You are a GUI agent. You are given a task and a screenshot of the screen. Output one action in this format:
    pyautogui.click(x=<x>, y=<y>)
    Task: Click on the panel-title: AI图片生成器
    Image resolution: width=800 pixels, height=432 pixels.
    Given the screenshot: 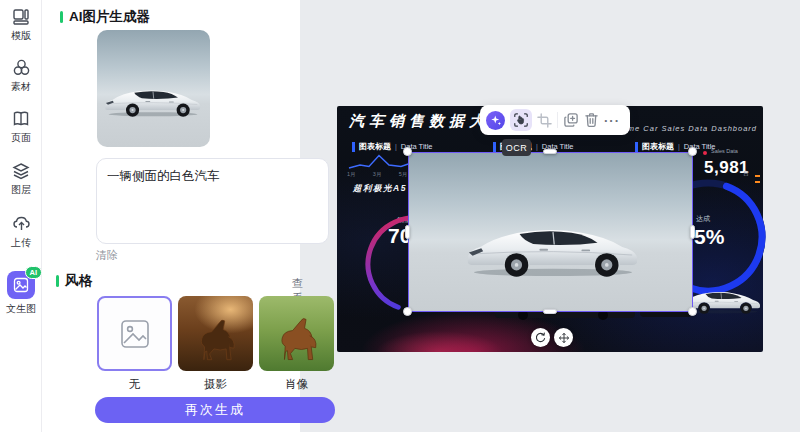 What is the action you would take?
    pyautogui.click(x=110, y=17)
    